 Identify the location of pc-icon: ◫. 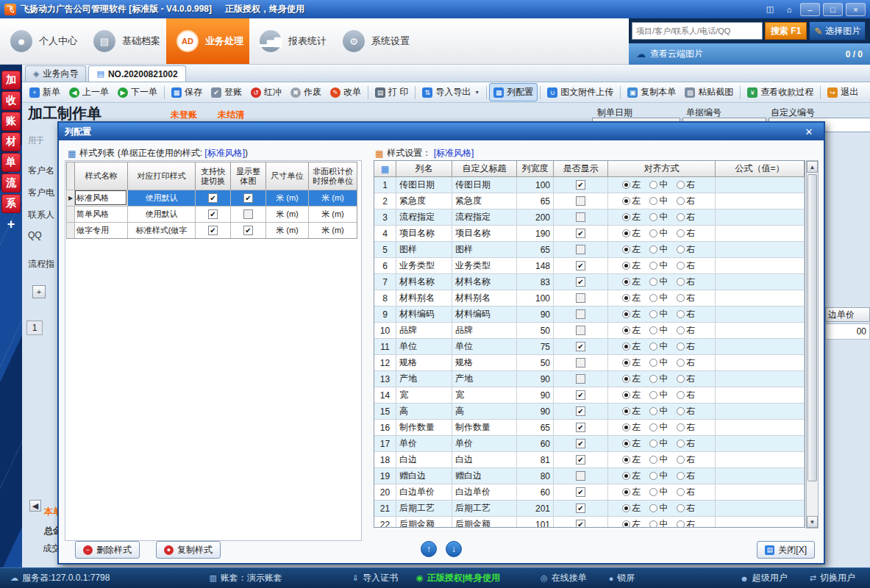
(770, 9).